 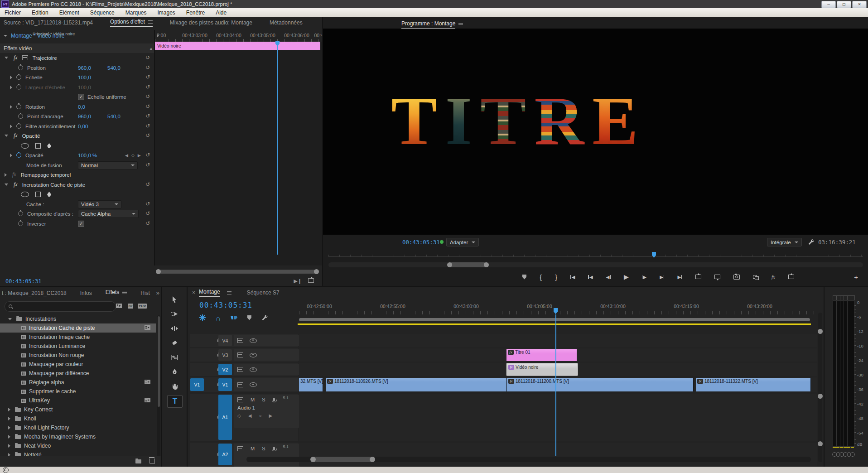 What do you see at coordinates (229, 293) in the screenshot?
I see `panel-menu-icon` at bounding box center [229, 293].